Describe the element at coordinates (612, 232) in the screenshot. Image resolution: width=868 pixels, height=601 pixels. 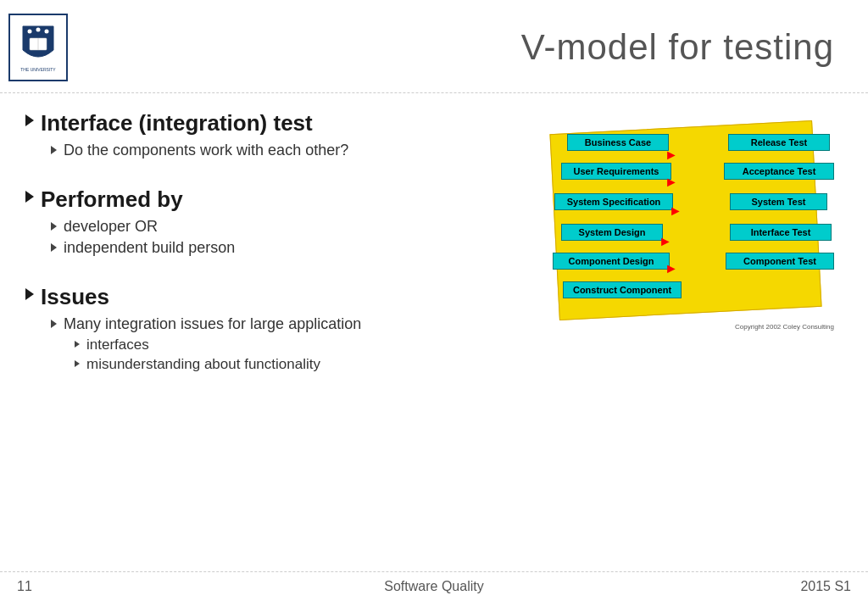
I see `vmodel-box-sys-design: System Design` at that location.